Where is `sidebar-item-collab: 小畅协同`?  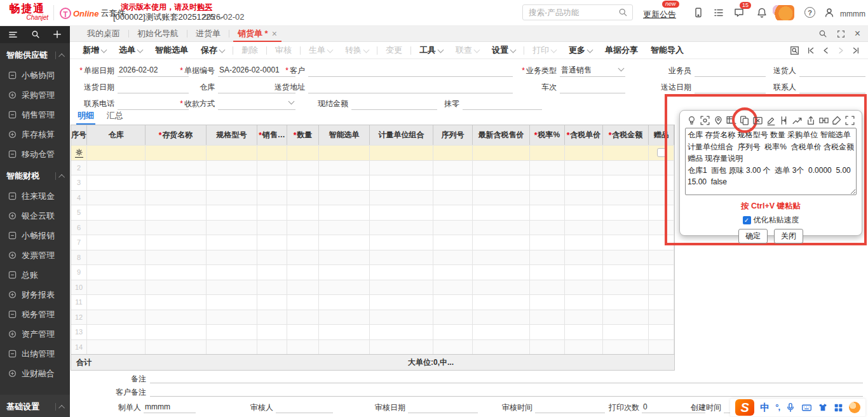
sidebar-item-collab: 小畅协同 is located at coordinates (35, 75).